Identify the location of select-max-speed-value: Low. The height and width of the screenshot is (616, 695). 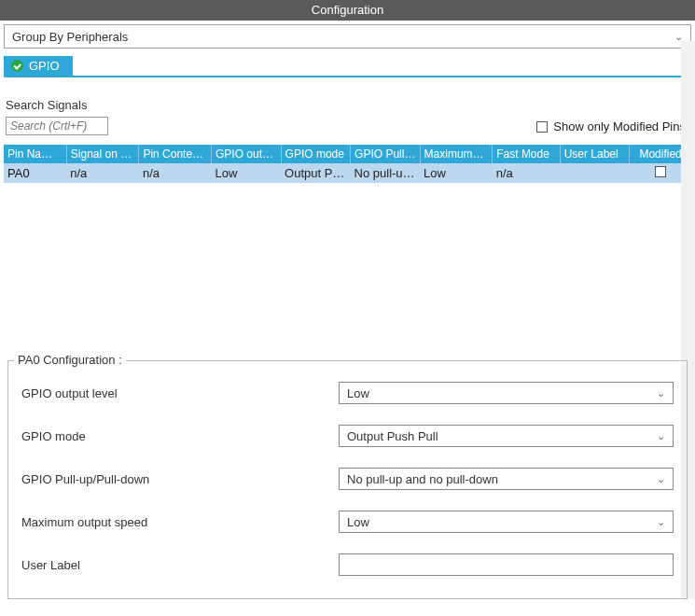
(358, 523).